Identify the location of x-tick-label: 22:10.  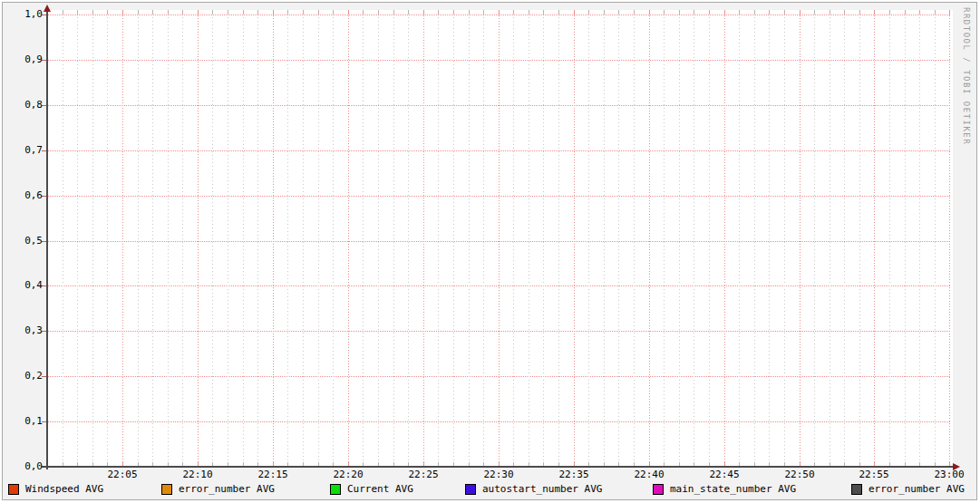
(198, 475).